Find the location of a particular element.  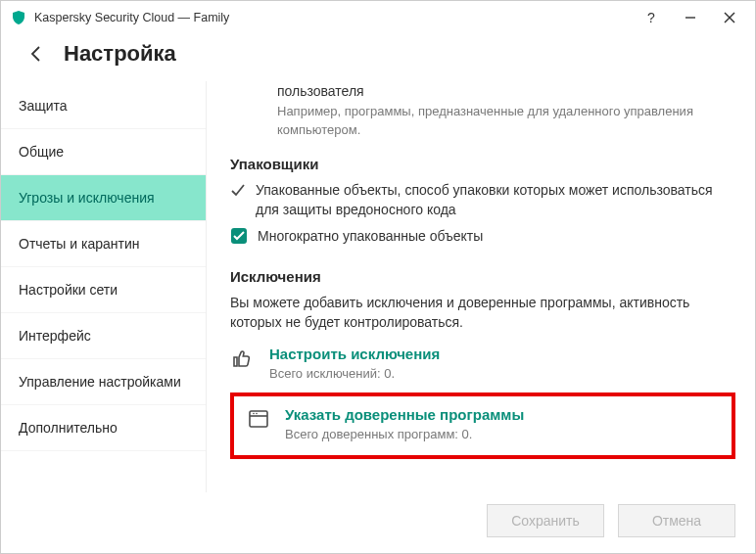

kaspersky-logo-icon is located at coordinates (19, 18).